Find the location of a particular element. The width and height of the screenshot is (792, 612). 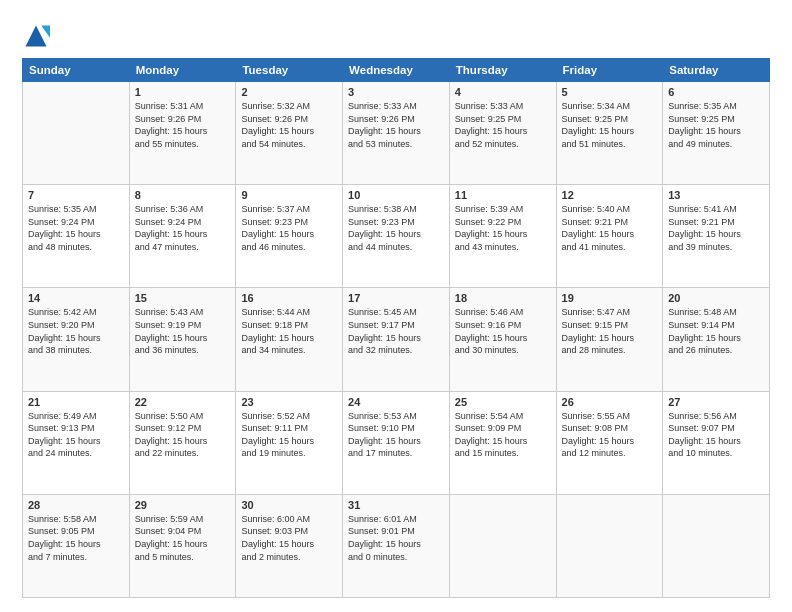

day-number: 14 is located at coordinates (76, 298).